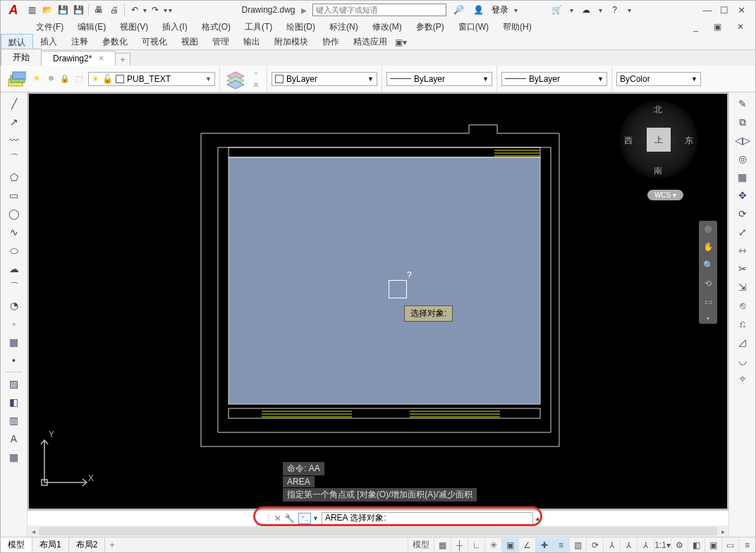  What do you see at coordinates (14, 342) in the screenshot?
I see `block-icon: ▦` at bounding box center [14, 342].